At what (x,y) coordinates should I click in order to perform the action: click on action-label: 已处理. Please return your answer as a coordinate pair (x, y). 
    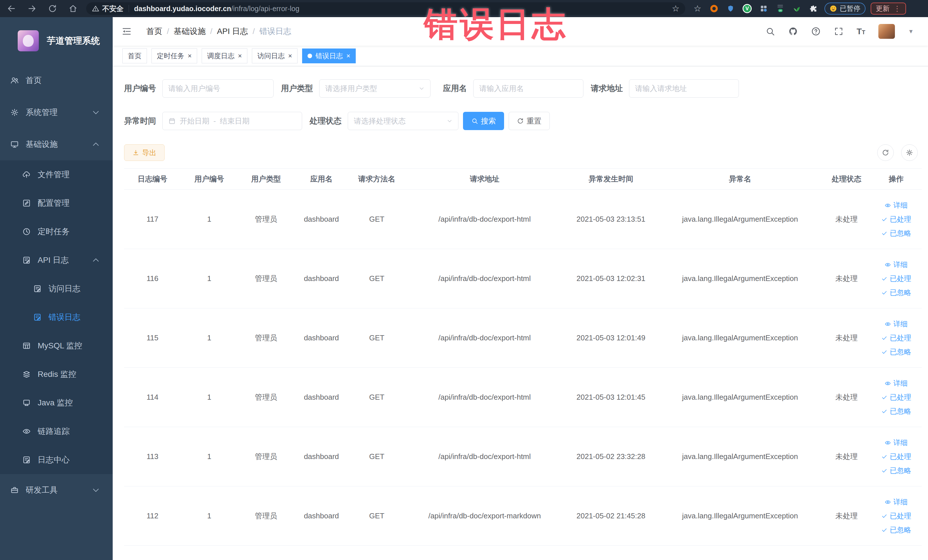
    Looking at the image, I should click on (901, 338).